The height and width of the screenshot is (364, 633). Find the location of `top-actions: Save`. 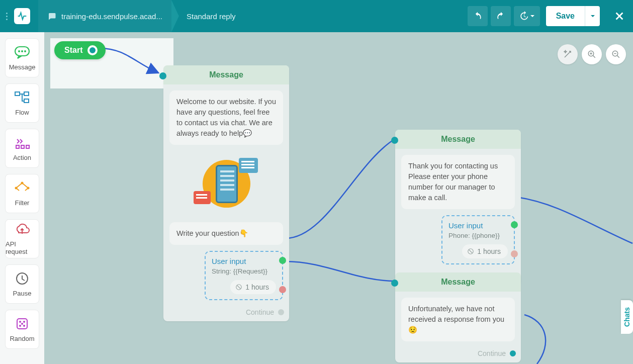

top-actions: Save is located at coordinates (547, 16).